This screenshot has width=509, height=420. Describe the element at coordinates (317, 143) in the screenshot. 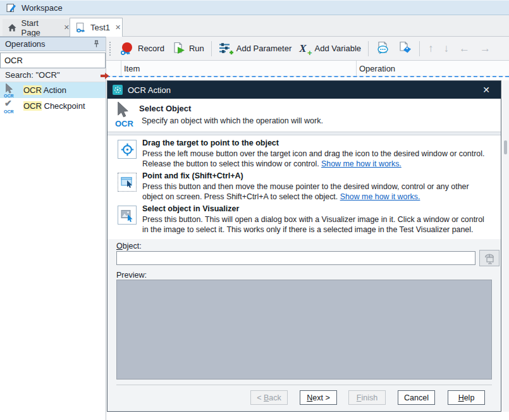

I see `option-title: Drag the target to point to the object` at that location.